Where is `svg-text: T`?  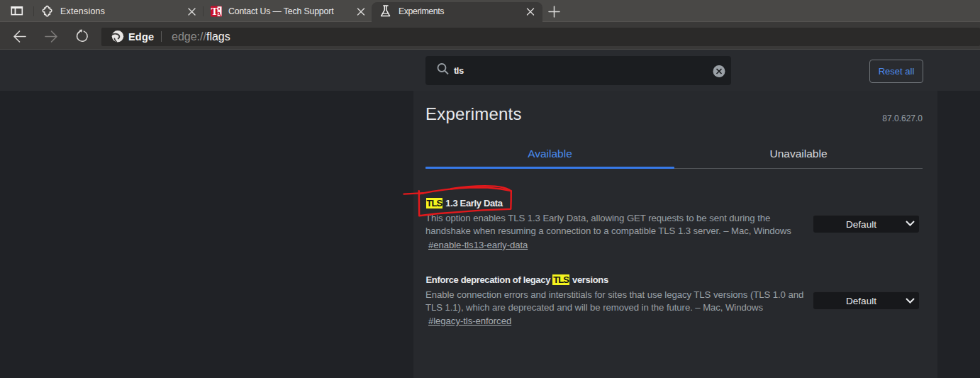
svg-text: T is located at coordinates (215, 11).